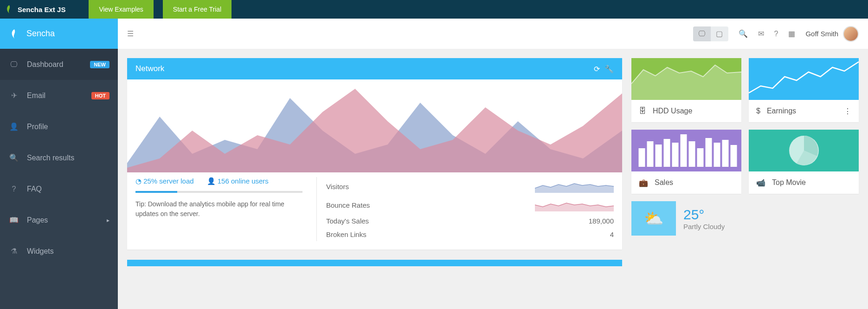 Image resolution: width=868 pixels, height=309 pixels. Describe the element at coordinates (493, 33) in the screenshot. I see `app-header: ☰ 🖵 ▢ 🔍 ✉ ? ▦ Goff Smith` at that location.